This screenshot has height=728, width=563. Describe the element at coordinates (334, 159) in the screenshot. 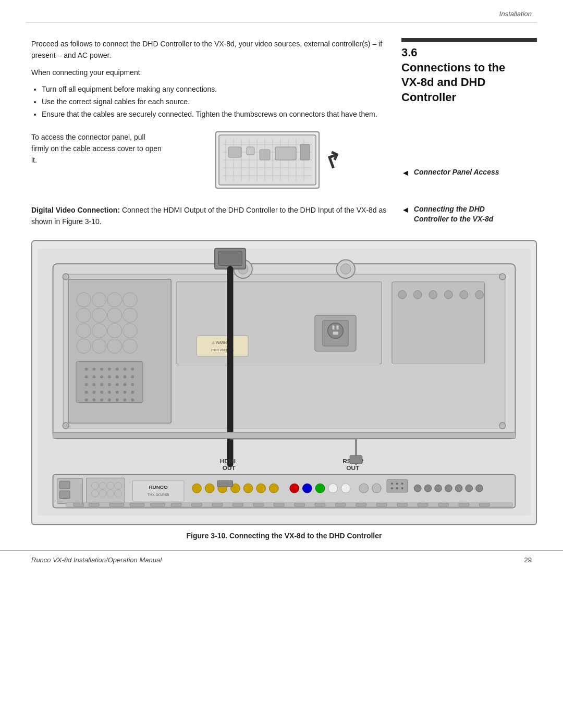

I see `panel-arrow: ↱` at that location.